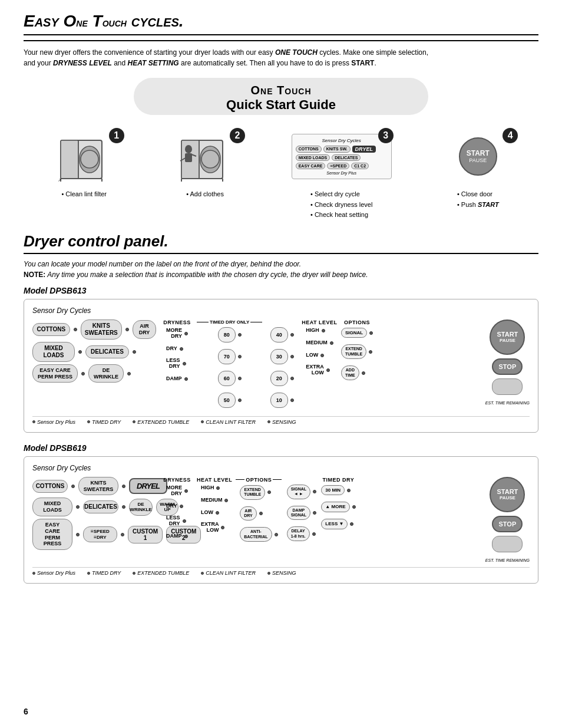 The height and width of the screenshot is (728, 562). Describe the element at coordinates (371, 352) in the screenshot. I see `dot-o2` at that location.